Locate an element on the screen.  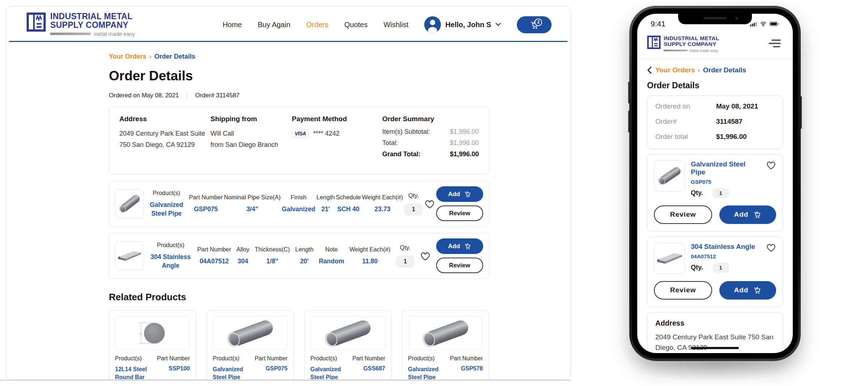
logo-tagline: metal made easy is located at coordinates (704, 51).